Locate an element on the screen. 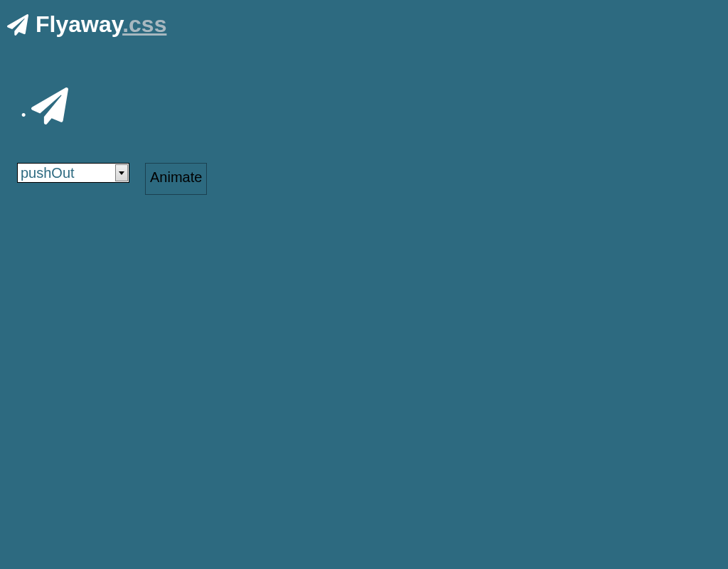  demo-area: • is located at coordinates (371, 107).